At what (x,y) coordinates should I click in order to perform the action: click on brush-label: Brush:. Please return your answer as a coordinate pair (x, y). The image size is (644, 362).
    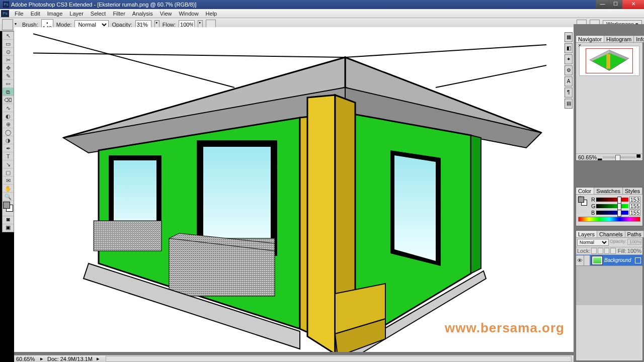
    Looking at the image, I should click on (30, 25).